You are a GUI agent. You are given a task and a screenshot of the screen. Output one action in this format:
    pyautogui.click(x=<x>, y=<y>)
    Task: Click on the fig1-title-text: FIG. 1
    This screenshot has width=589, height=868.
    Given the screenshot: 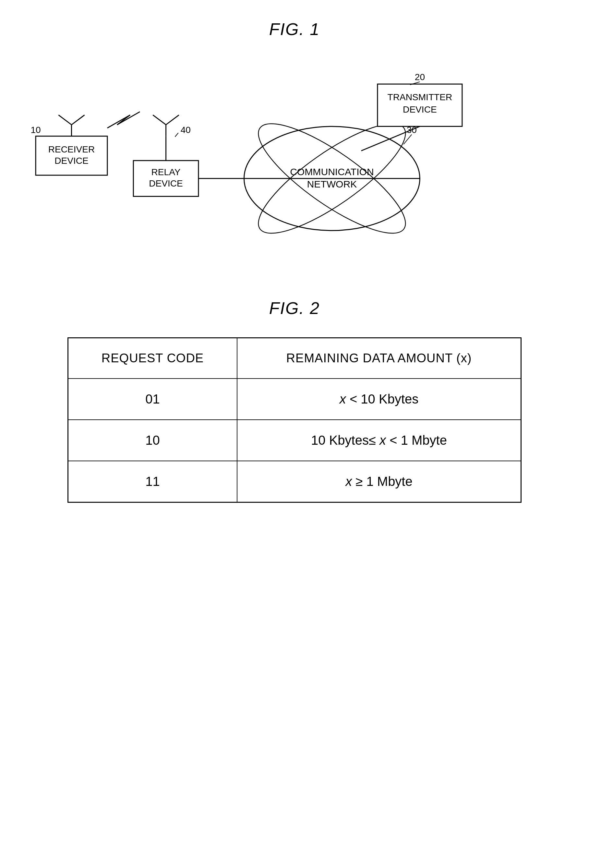 What is the action you would take?
    pyautogui.click(x=294, y=29)
    